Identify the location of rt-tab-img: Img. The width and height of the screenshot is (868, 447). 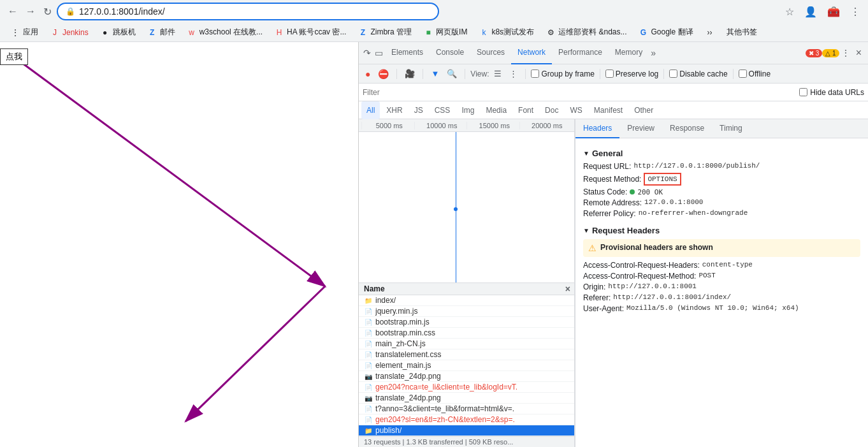
(468, 110).